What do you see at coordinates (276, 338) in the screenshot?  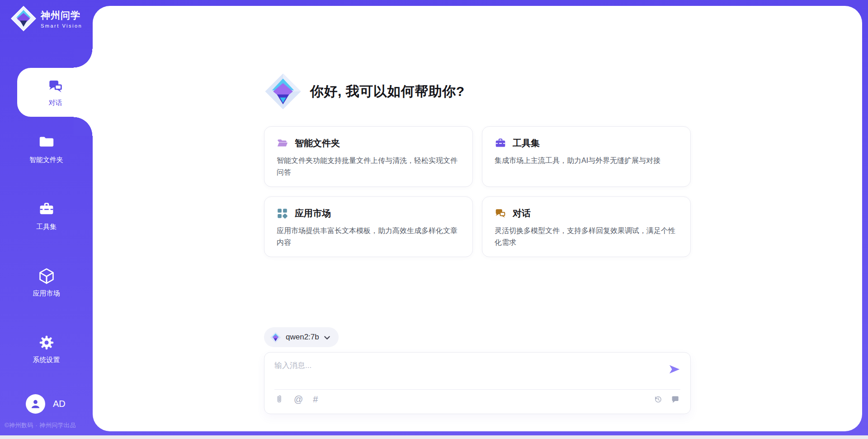 I see `model-logo-icon` at bounding box center [276, 338].